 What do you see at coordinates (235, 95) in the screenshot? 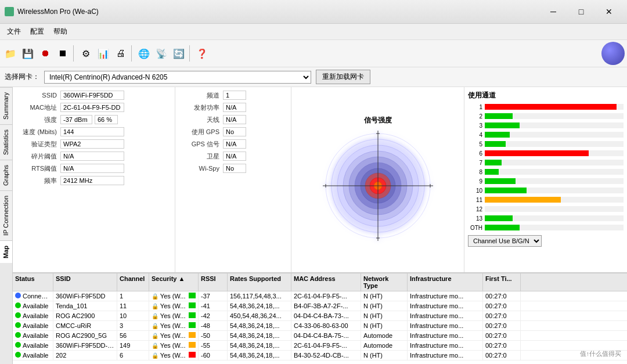
I see `channel-value: 1` at bounding box center [235, 95].